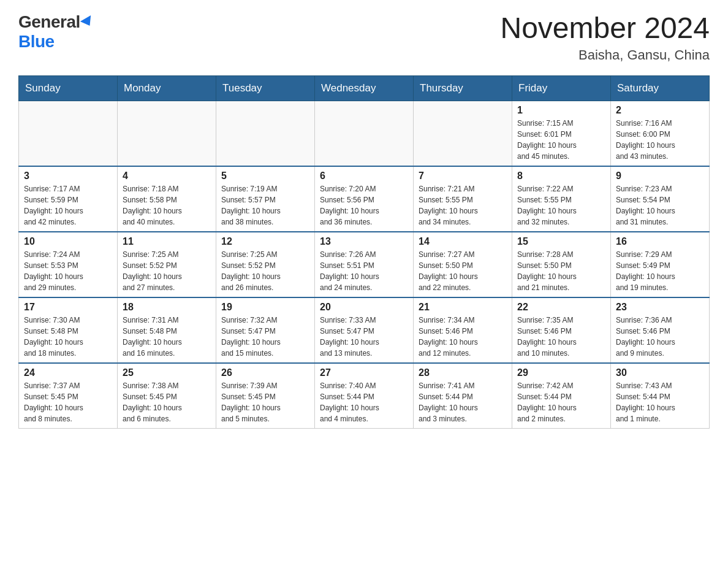  What do you see at coordinates (561, 337) in the screenshot?
I see `day-info: Sunrise: 7:35 AMSunset: 5:46 PMDaylight:…` at bounding box center [561, 337].